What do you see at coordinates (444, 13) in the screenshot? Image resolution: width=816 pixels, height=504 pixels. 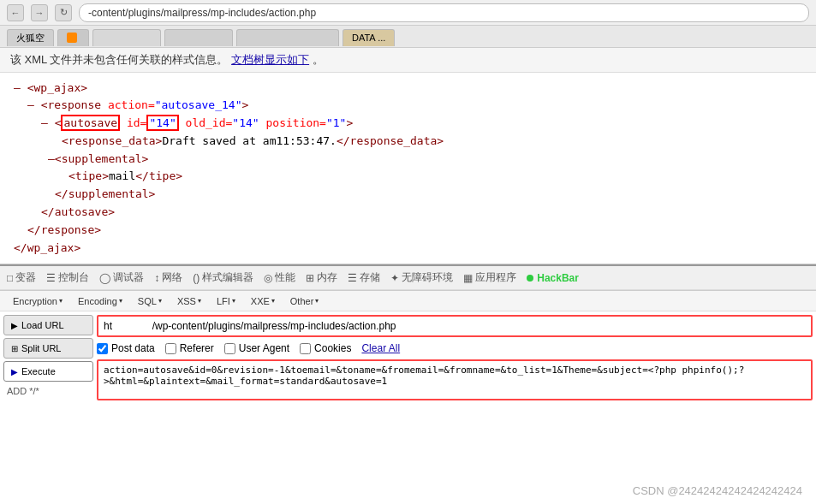 I see `address-bar: -content/plugins/mailpress/mp-includes/a…` at bounding box center [444, 13].